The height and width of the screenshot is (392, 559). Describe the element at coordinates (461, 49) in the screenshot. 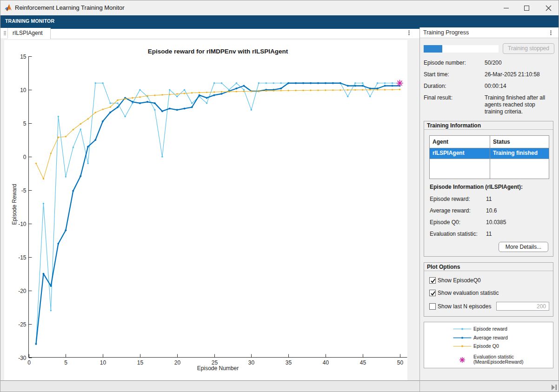

I see `training-progress-bar` at that location.